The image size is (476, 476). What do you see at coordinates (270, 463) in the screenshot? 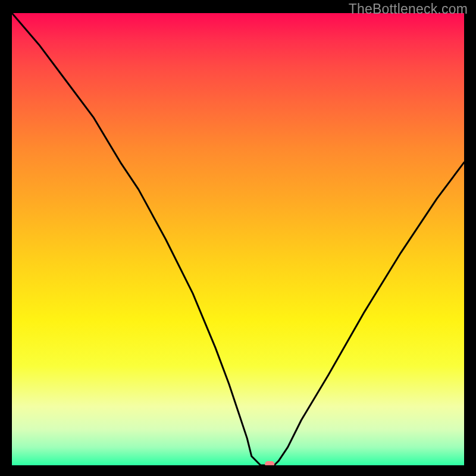
I see `min-marker` at bounding box center [270, 463].